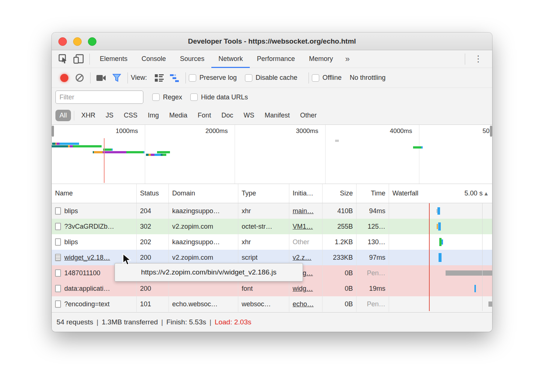 The height and width of the screenshot is (392, 552). I want to click on load-time: Load: 2.03s, so click(233, 322).